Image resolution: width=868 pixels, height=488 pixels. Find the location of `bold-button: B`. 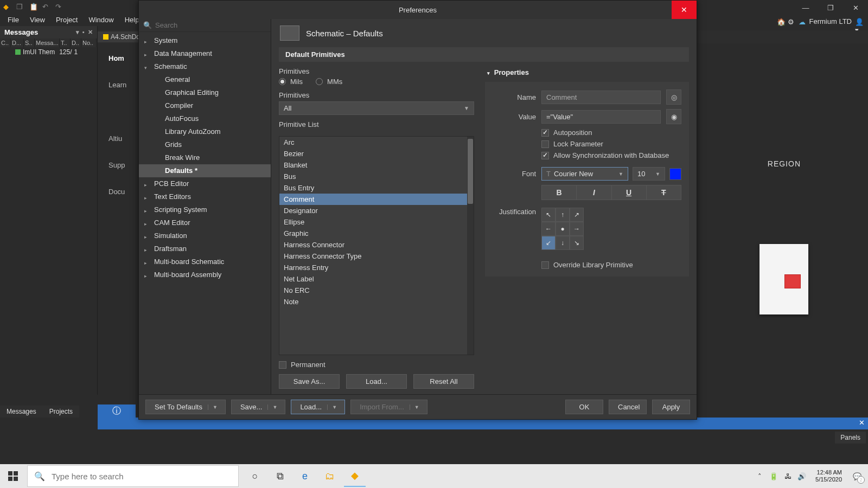

bold-button: B is located at coordinates (559, 192).